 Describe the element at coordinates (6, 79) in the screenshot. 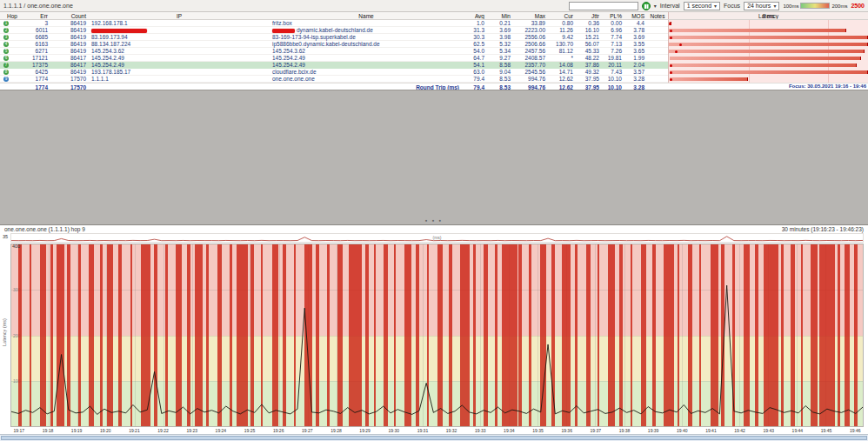

I see `globe-icon: 9` at that location.